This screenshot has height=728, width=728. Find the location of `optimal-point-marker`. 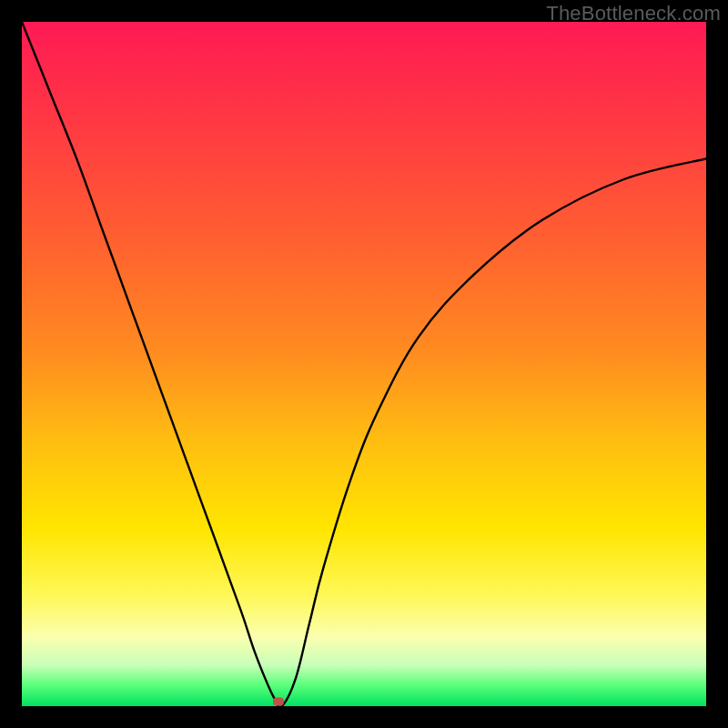

optimal-point-marker is located at coordinates (278, 703).